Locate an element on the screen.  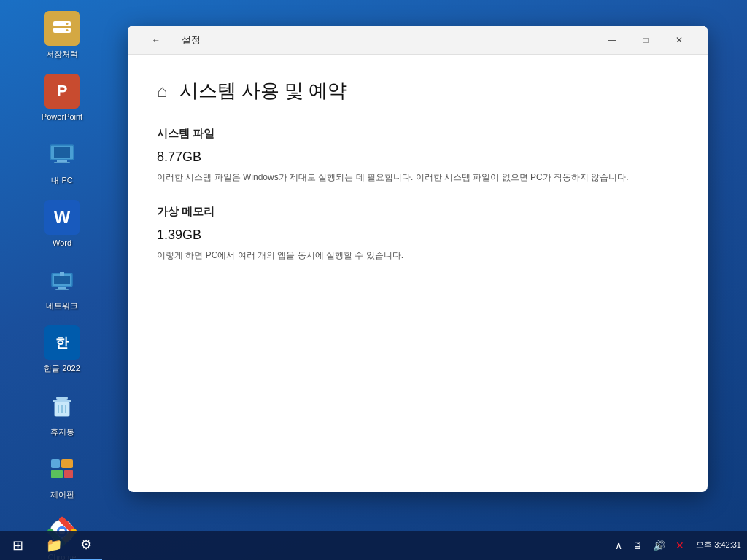
section-virtual-memory: 가상 메모리 1.39GB 이렇게 하면 PC에서 여러 개의 앱을 동시에 실… is located at coordinates (417, 233).